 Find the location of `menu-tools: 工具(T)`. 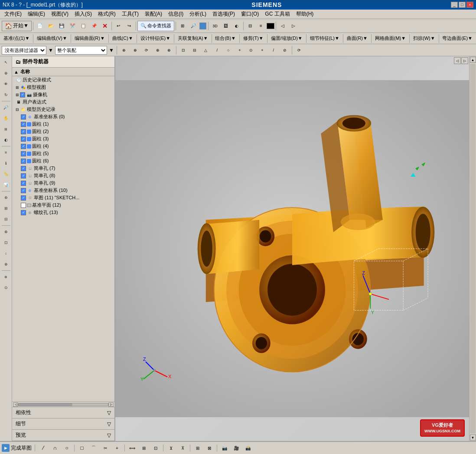

menu-tools: 工具(T) is located at coordinates (130, 14).